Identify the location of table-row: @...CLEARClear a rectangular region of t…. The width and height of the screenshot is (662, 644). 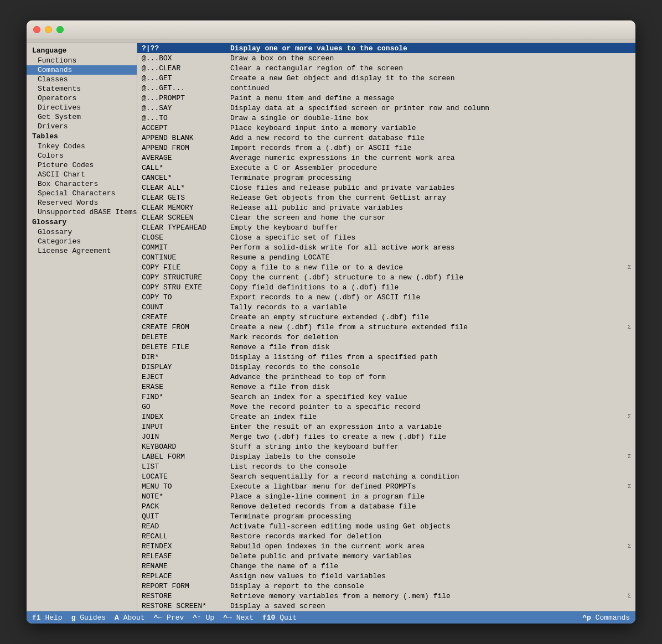
(386, 68).